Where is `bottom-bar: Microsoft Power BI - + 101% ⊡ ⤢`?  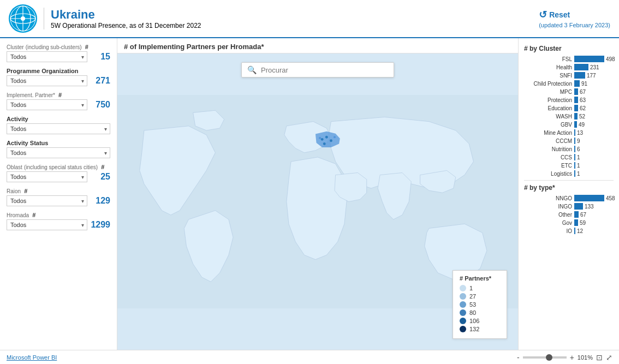 bottom-bar: Microsoft Power BI - + 101% ⊡ ⤢ is located at coordinates (310, 357).